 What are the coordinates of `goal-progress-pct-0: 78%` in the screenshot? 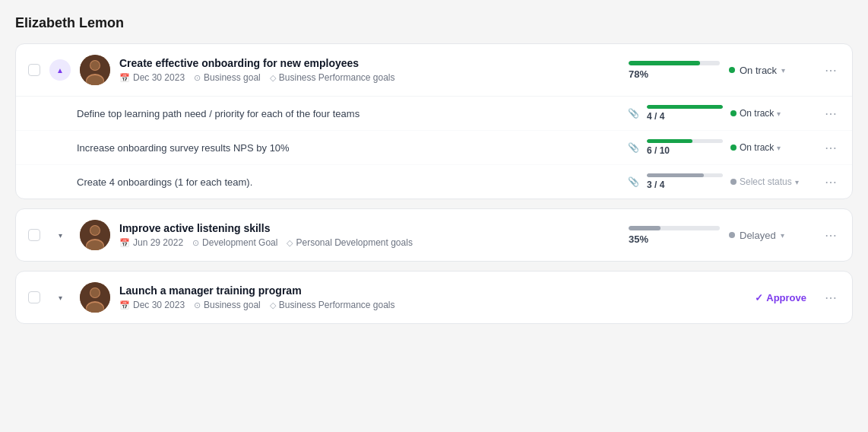 It's located at (638, 75).